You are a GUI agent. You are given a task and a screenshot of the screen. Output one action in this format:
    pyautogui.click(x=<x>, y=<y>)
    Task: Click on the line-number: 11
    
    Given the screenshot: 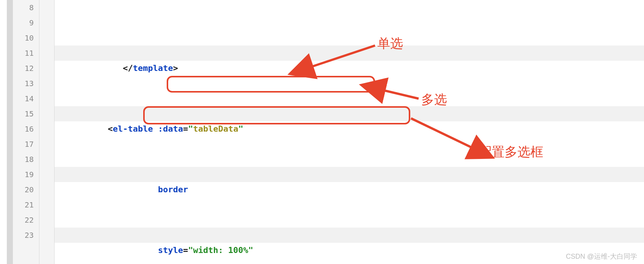 What is the action you would take?
    pyautogui.click(x=23, y=53)
    